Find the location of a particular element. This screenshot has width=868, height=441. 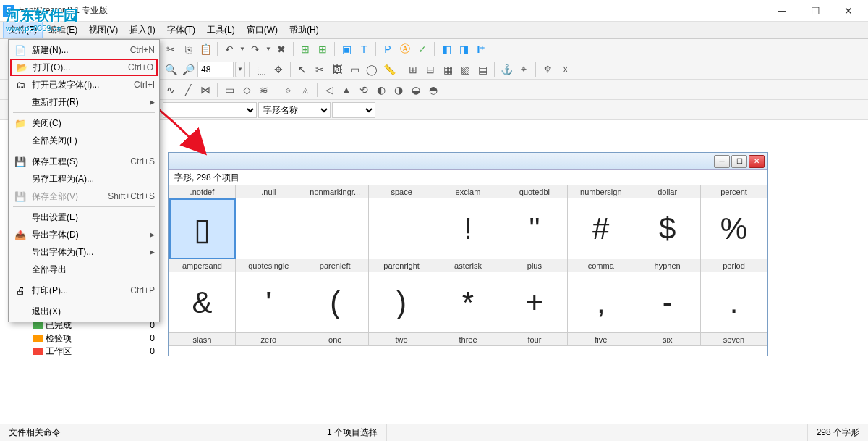

anchor-icon: ⚓ is located at coordinates (506, 70).